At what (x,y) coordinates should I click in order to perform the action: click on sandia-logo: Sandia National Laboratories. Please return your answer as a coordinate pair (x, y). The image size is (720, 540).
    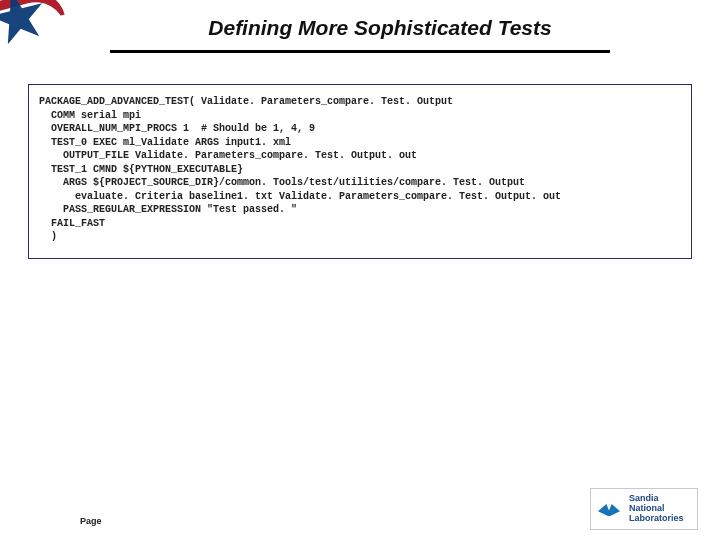
    Looking at the image, I should click on (644, 509).